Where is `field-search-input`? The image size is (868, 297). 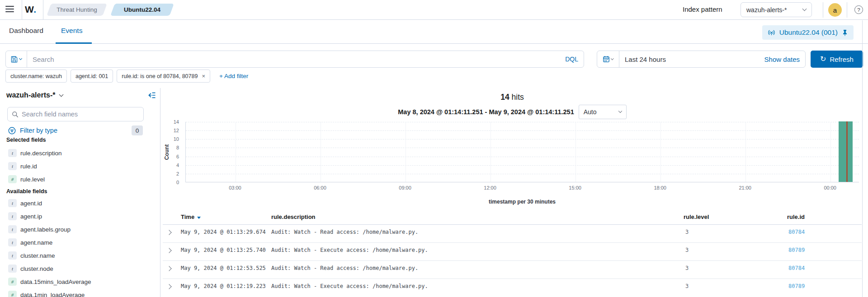
field-search-input is located at coordinates (80, 114).